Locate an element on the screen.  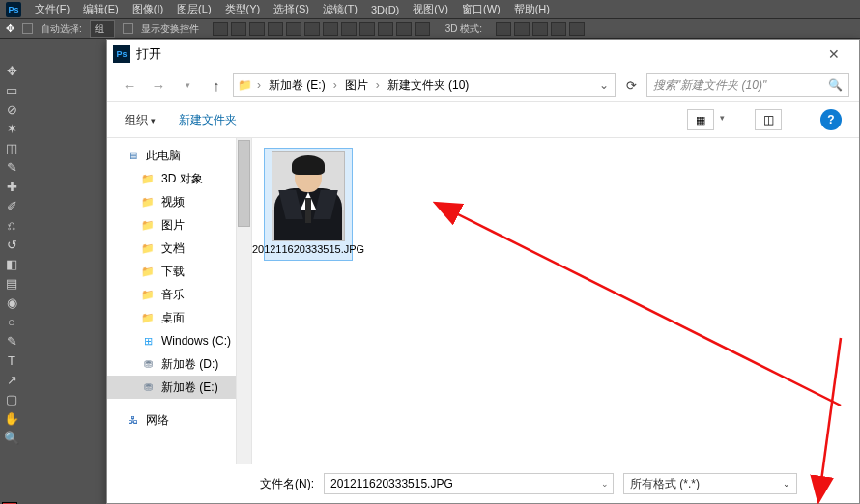
filename-input: 201211620333515.JPG ⌄ is located at coordinates (469, 484).